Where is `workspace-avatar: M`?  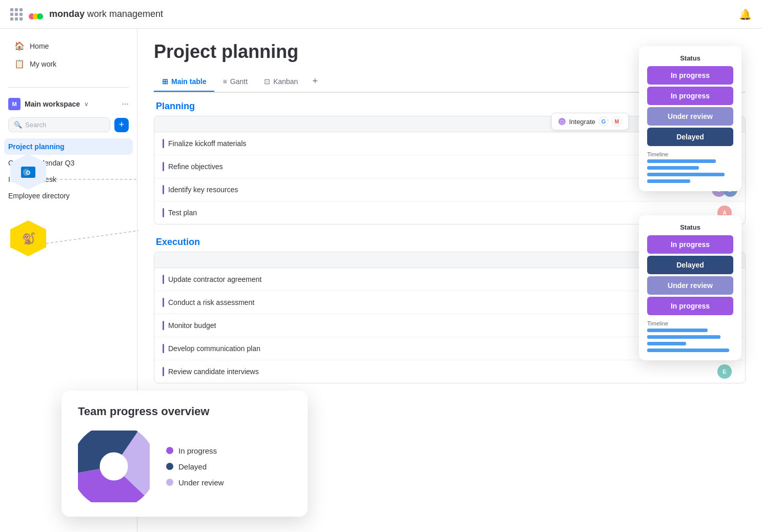 workspace-avatar: M is located at coordinates (14, 104).